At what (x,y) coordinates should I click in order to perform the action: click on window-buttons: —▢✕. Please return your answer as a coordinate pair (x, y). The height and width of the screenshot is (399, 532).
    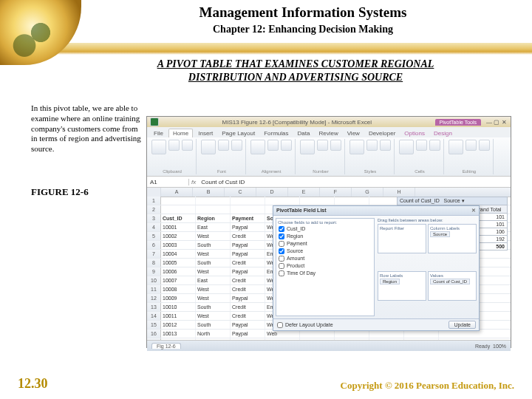
    Looking at the image, I should click on (497, 123).